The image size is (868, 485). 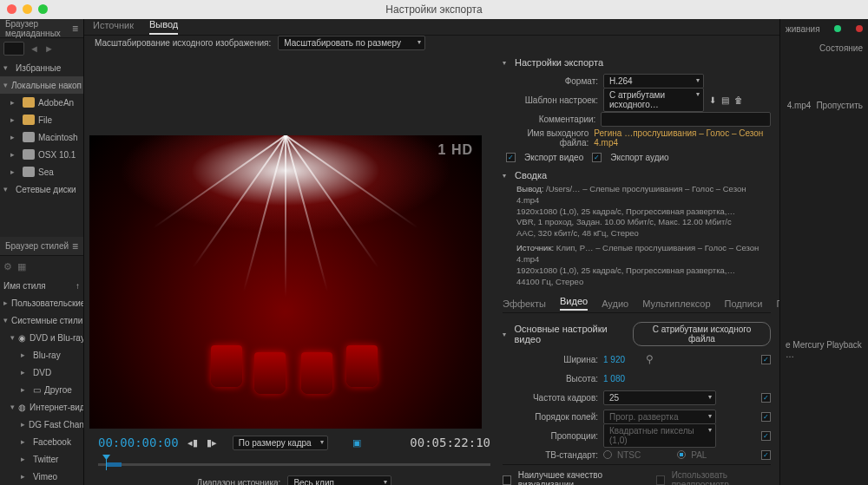 I want to click on settings-tabs: Эффекты Видео Аудио Мультиплексор Подпис…, so click(x=637, y=304).